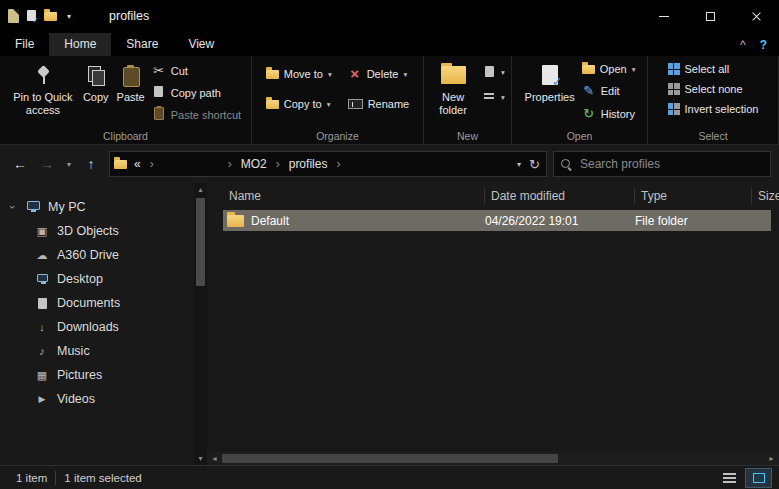 This screenshot has height=489, width=779. What do you see at coordinates (42, 399) in the screenshot?
I see `videos-icon: ▶` at bounding box center [42, 399].